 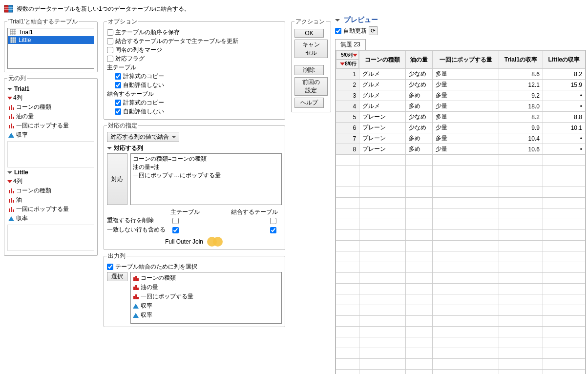 What do you see at coordinates (110, 267) in the screenshot?
I see `select-cols-for-join-checkbox` at bounding box center [110, 267].